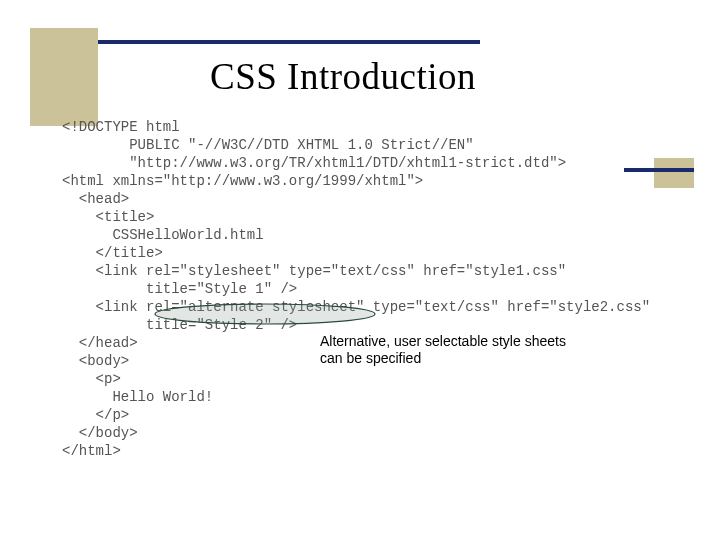 This screenshot has width=720, height=540. What do you see at coordinates (64, 77) in the screenshot?
I see `decorative-left-block` at bounding box center [64, 77].